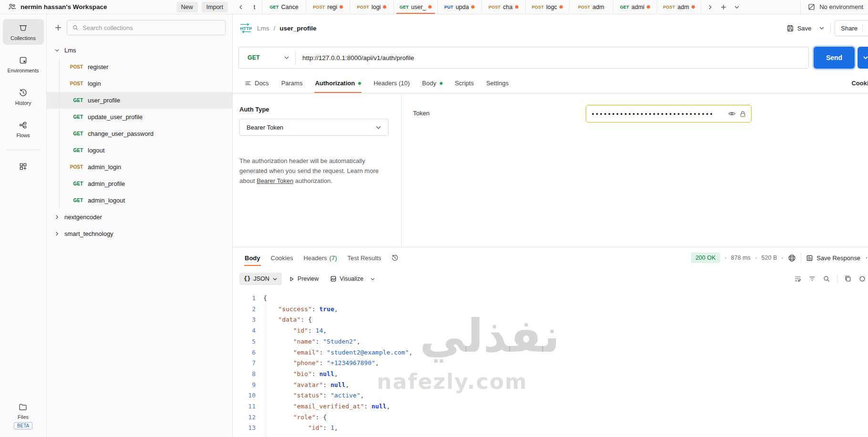  Describe the element at coordinates (257, 83) in the screenshot. I see `tab-docs: Docs` at that location.